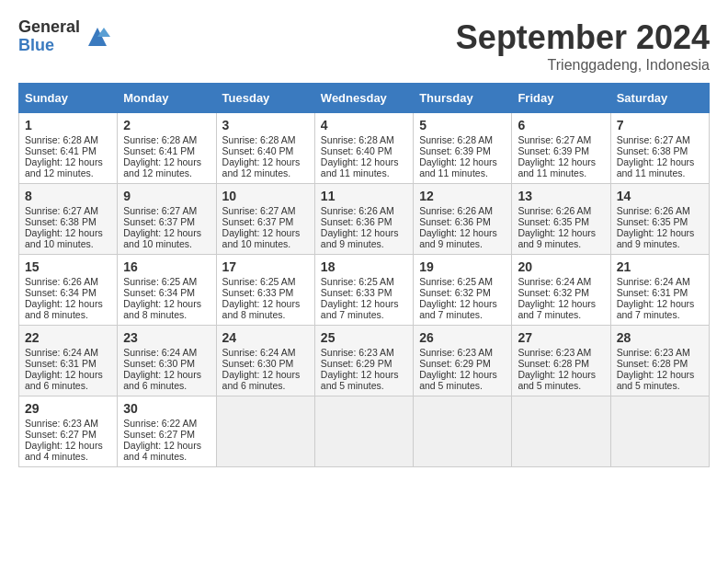 The height and width of the screenshot is (563, 728). What do you see at coordinates (660, 149) in the screenshot?
I see `calendar-cell: 7Sunrise: 6:27 AMSunset: 6:38 PMDaylight…` at bounding box center [660, 149].